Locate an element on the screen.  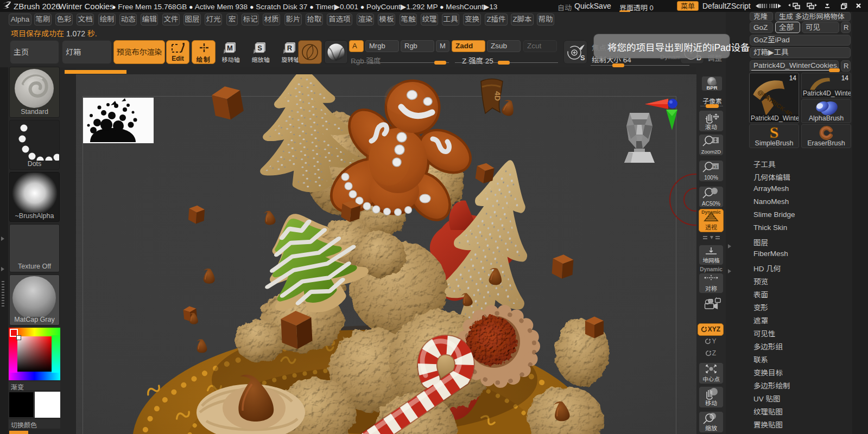
svg-text: x1 is located at coordinates (715, 167).